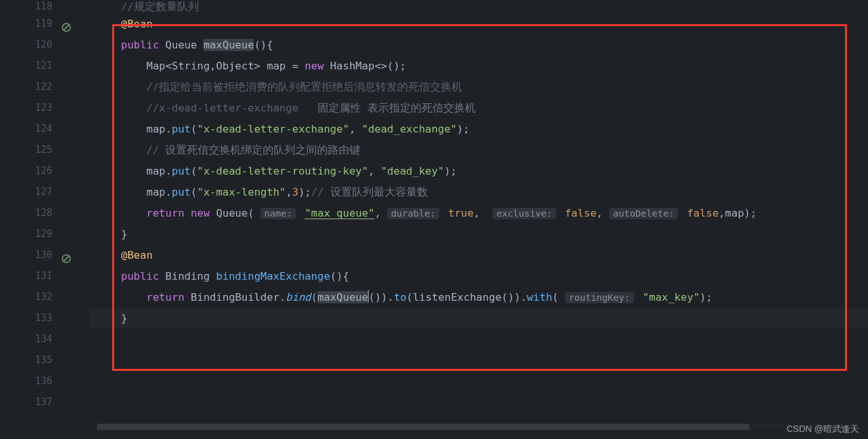 Image resolution: width=868 pixels, height=439 pixels. What do you see at coordinates (39, 277) in the screenshot?
I see `line-number: 131` at bounding box center [39, 277].